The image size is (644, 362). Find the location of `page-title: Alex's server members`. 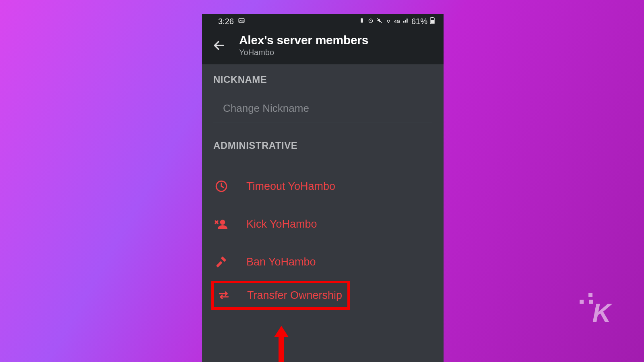

page-title: Alex's server members is located at coordinates (303, 40).